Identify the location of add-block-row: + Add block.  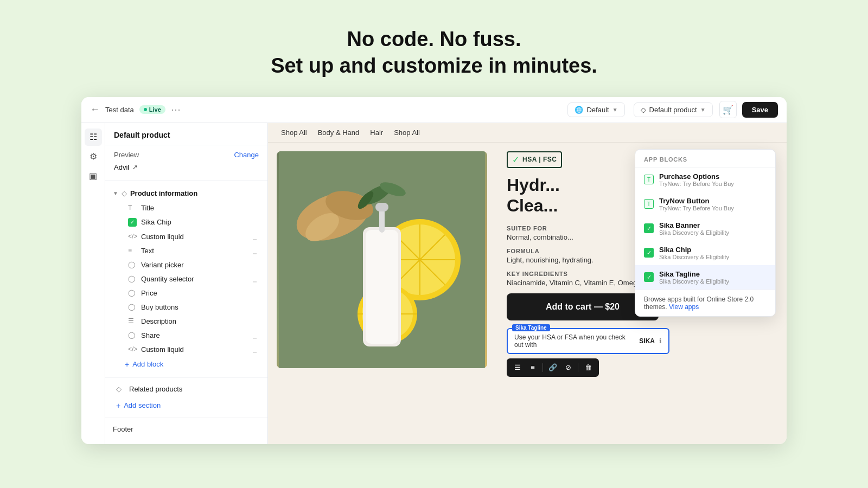
(189, 364).